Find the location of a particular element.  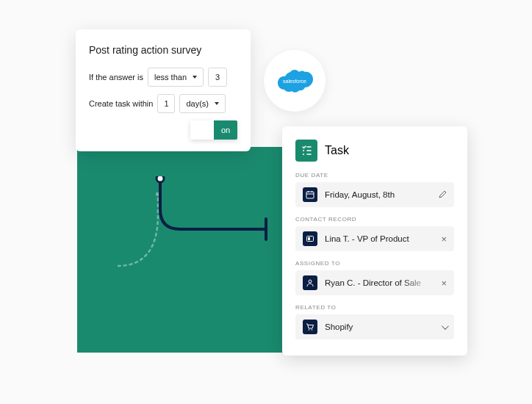

threshold-input: 3 is located at coordinates (218, 77).